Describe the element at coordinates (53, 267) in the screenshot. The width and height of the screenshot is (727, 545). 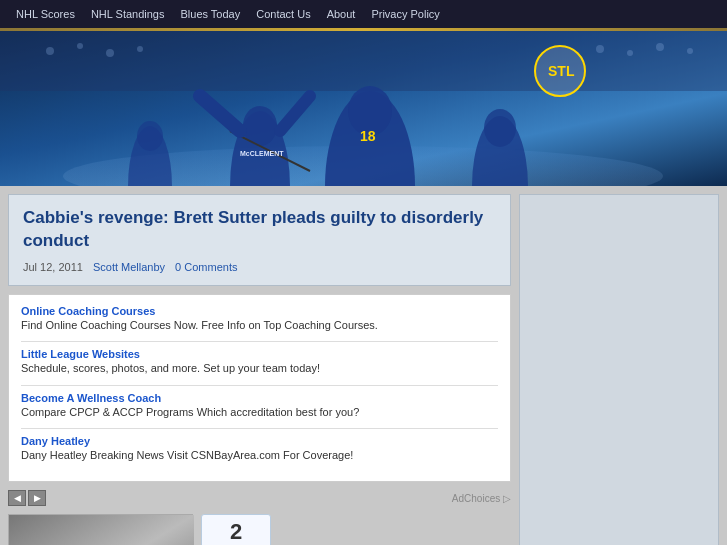
I see `article-date: Jul 12, 2011` at that location.